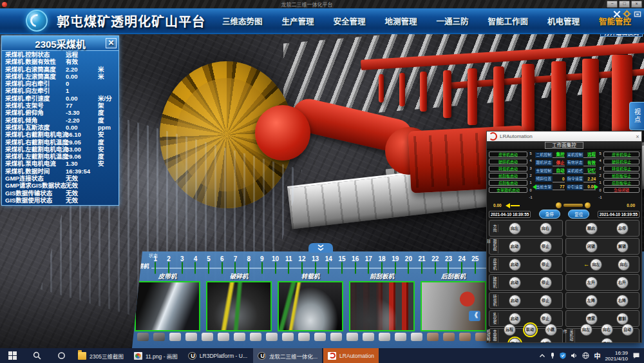 The image size is (644, 363). Describe the element at coordinates (222, 264) in the screenshot. I see `support-cell: 6` at that location.